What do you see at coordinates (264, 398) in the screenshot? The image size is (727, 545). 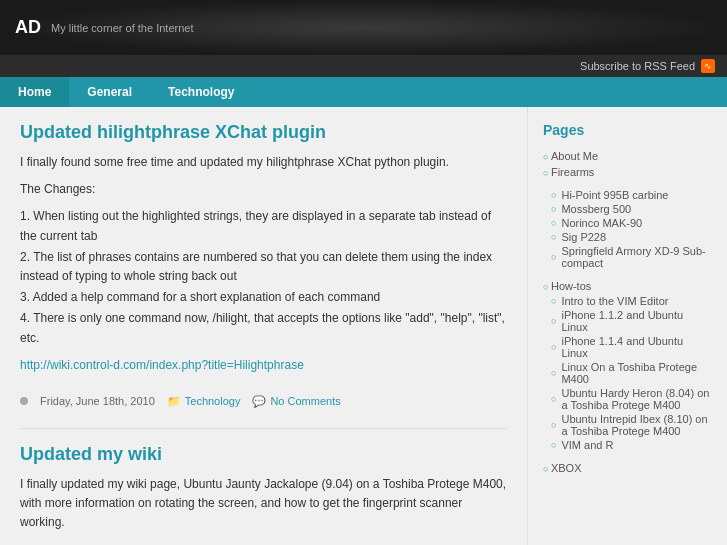 I see `post-1-meta: Friday, June 18th, 2010 📁 Technology 💬 N…` at bounding box center [264, 398].